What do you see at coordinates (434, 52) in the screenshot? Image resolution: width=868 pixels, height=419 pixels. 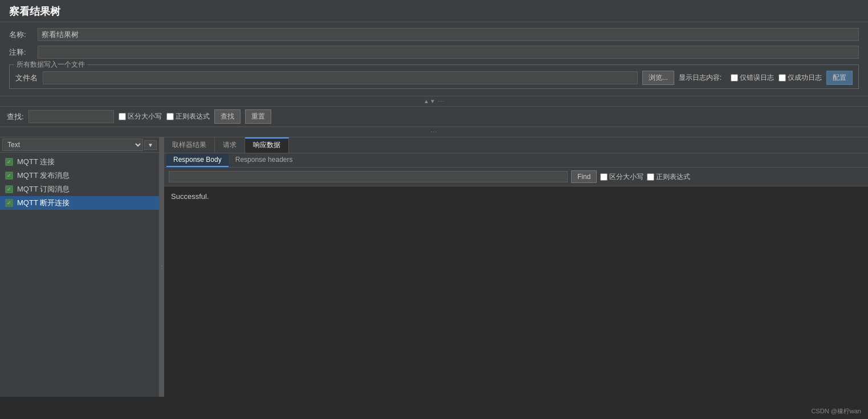 I see `comment-row: 注释:` at bounding box center [434, 52].